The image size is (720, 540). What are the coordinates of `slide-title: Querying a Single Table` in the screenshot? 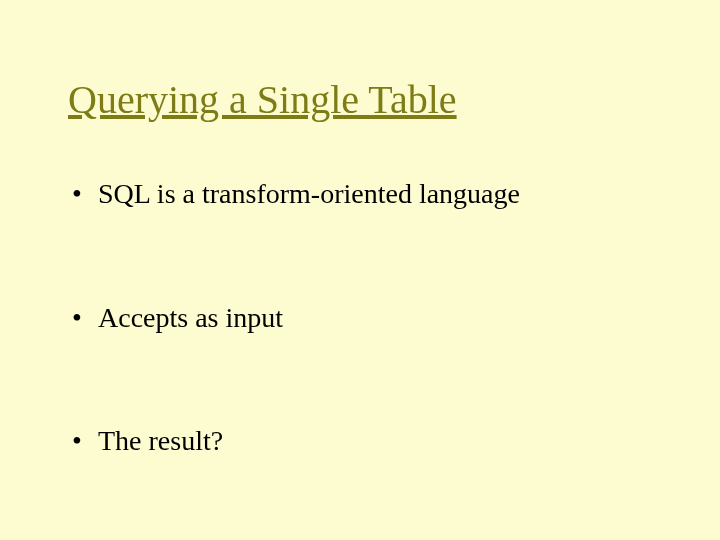 It's located at (369, 100).